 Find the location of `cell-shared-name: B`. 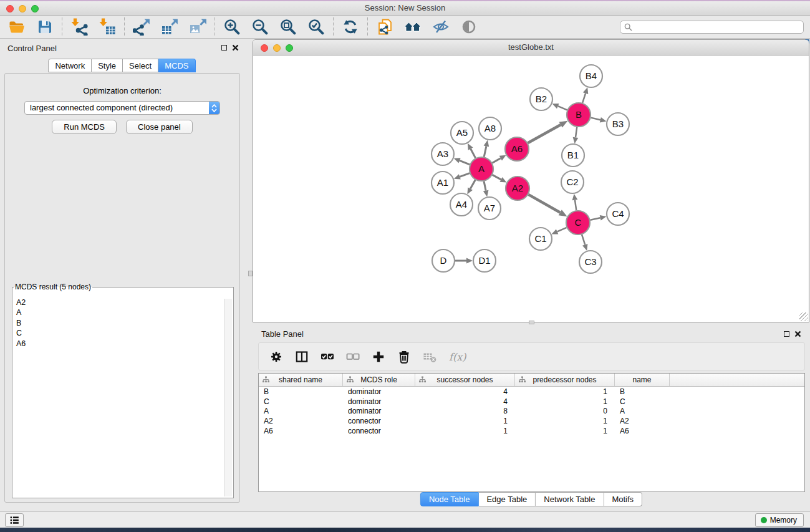

cell-shared-name: B is located at coordinates (301, 392).